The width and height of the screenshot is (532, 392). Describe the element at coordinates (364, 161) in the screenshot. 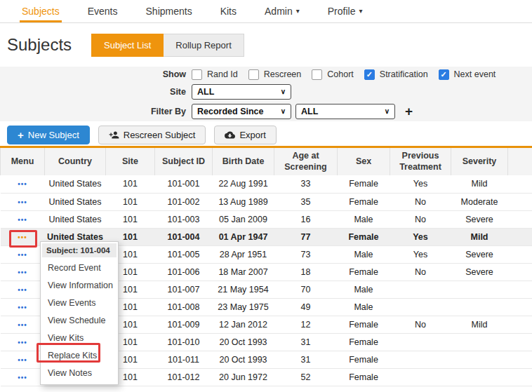

I see `column-header-label: Sex` at that location.